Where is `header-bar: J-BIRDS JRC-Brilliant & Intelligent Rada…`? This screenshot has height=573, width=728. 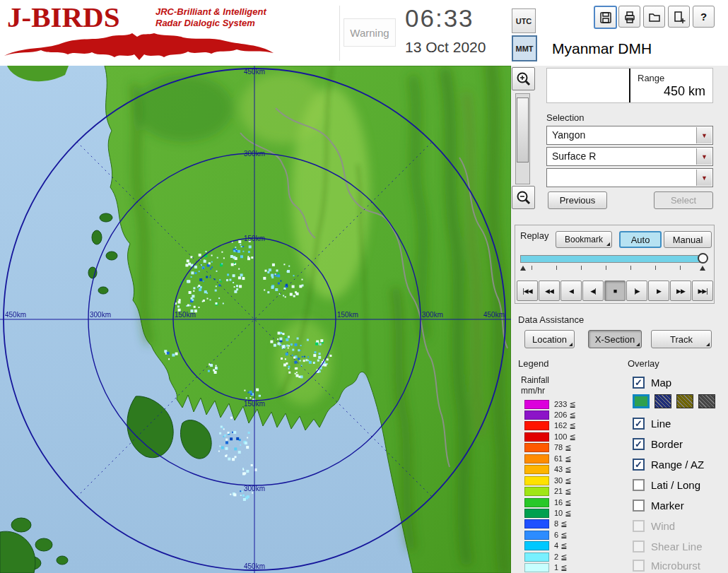 header-bar: J-BIRDS JRC-Brilliant & Intelligent Rada… is located at coordinates (364, 33).